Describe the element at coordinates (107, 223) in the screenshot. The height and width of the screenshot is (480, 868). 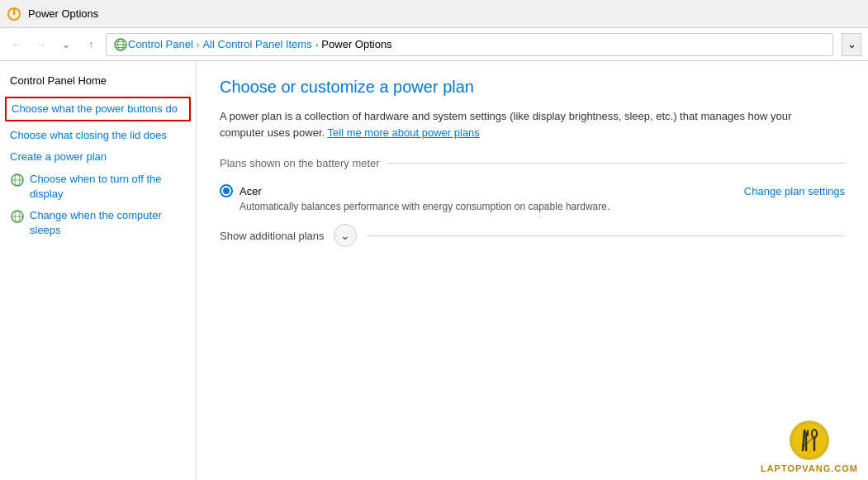
I see `sidebar-link-label: Change when the computer sleeps` at that location.